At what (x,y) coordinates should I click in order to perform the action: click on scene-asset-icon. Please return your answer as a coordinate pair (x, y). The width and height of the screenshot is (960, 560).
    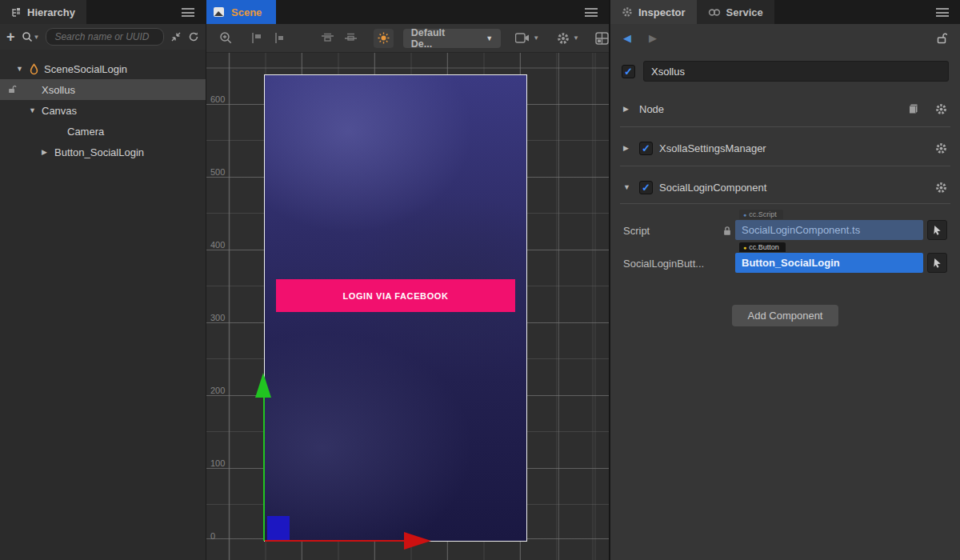
    Looking at the image, I should click on (34, 69).